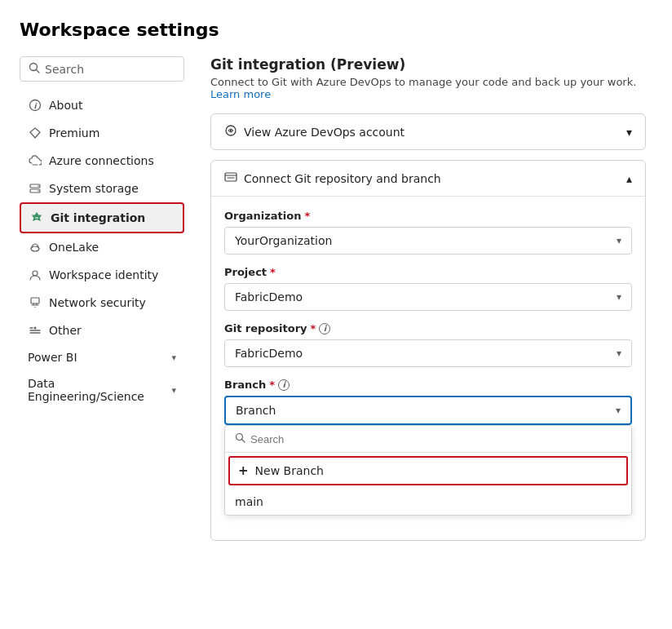  Describe the element at coordinates (428, 385) in the screenshot. I see `branch-label: Branch * i` at that location.